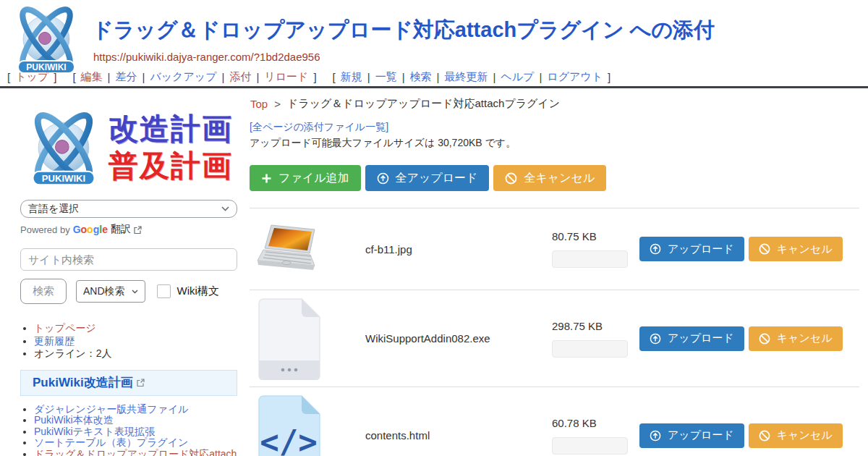 Image resolution: width=868 pixels, height=456 pixels. What do you see at coordinates (129, 259) in the screenshot?
I see `site-search-input` at bounding box center [129, 259].